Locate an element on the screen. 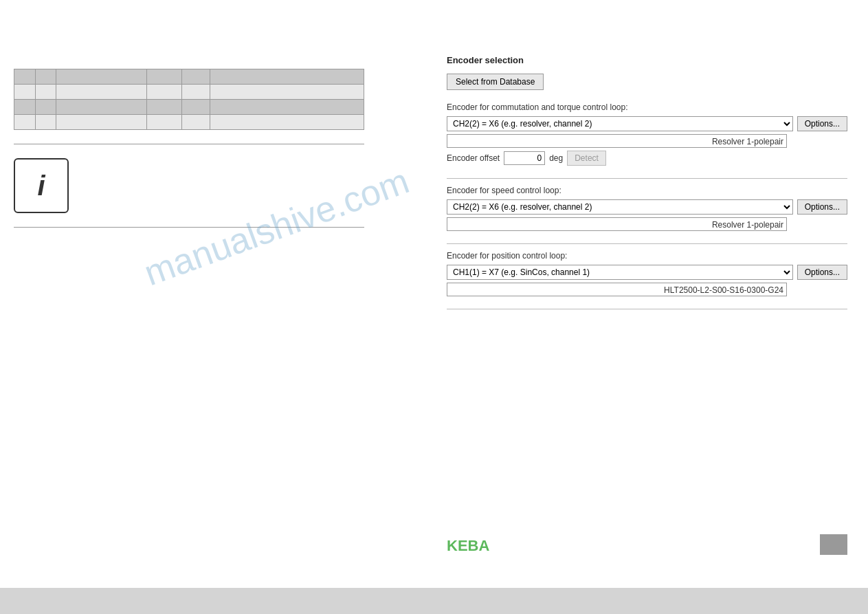 Image resolution: width=868 pixels, height=614 pixels. commutation-options-button: Options... is located at coordinates (822, 124).